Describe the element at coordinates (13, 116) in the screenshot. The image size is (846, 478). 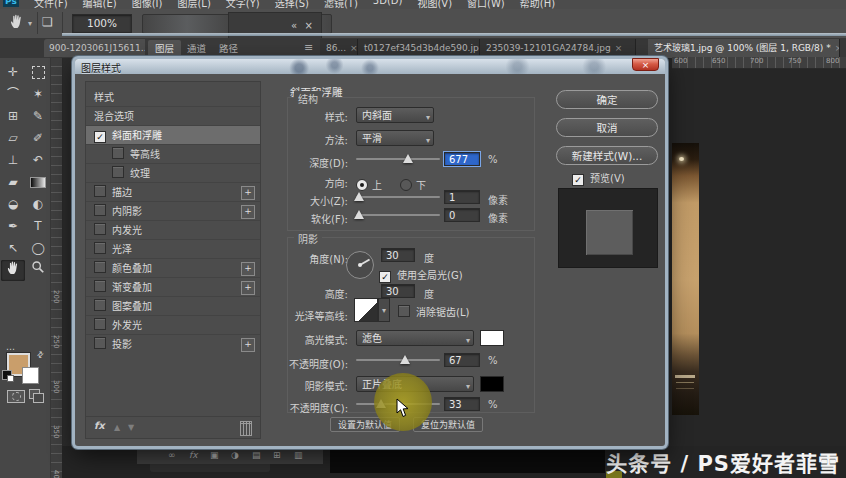
I see `crop-tool-icon: ⊞` at that location.